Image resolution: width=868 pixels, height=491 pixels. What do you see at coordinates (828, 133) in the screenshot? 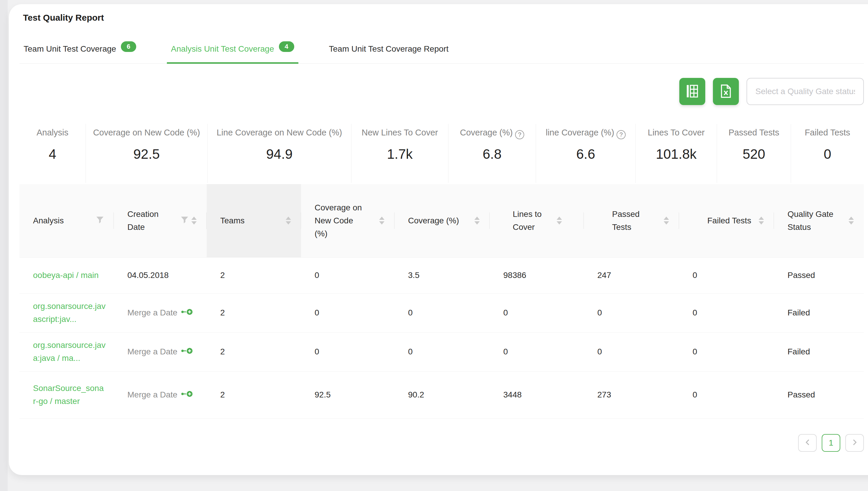
I see `stat-label: Failed Tests` at bounding box center [828, 133].